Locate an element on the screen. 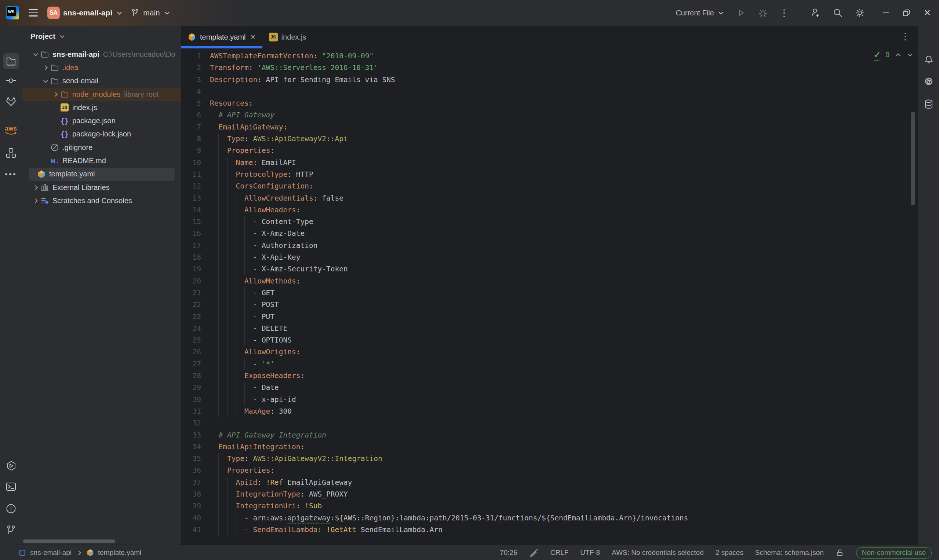  code-line: EmailApiGateway: is located at coordinates (248, 128).